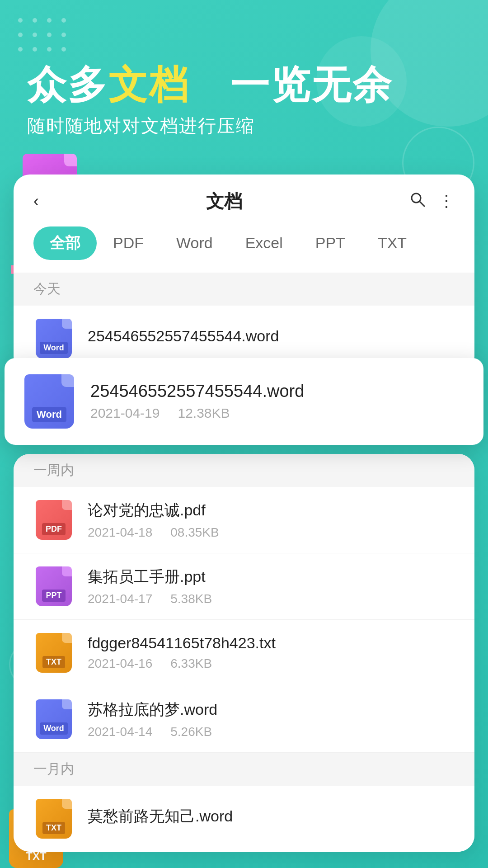 Image resolution: width=488 pixels, height=868 pixels. What do you see at coordinates (54, 348) in the screenshot?
I see `word-icon-label: Word` at bounding box center [54, 348].